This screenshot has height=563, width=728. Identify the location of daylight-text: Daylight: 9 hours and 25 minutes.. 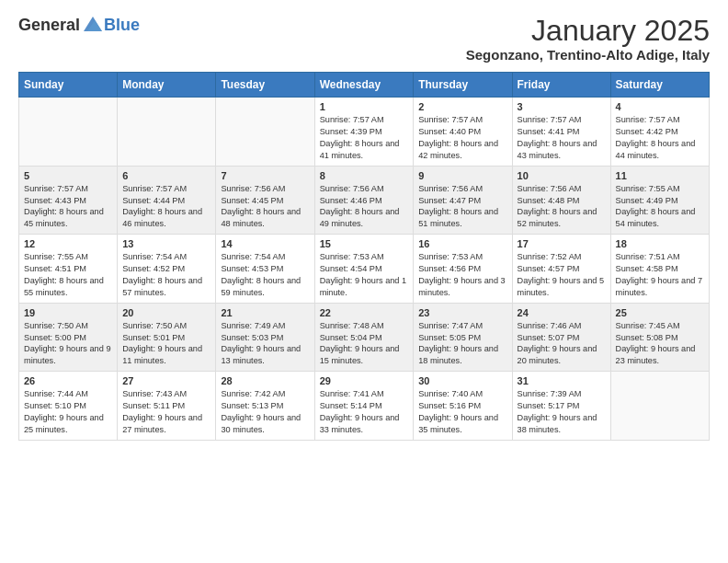
(64, 423).